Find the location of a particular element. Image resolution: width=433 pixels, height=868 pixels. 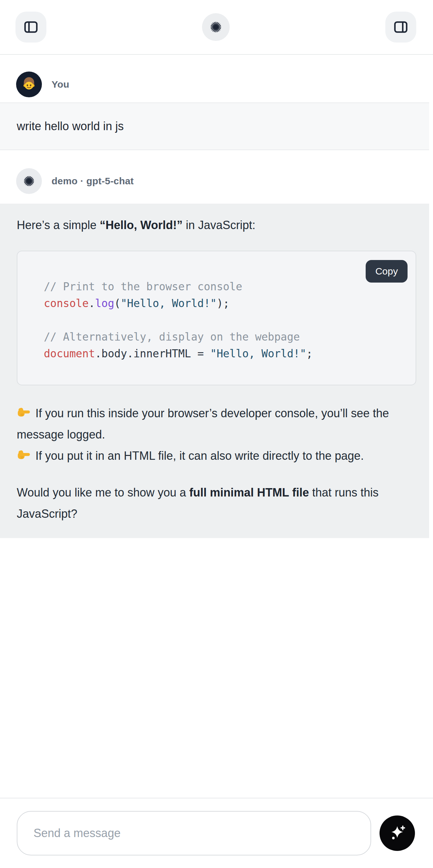

assistant-message-header: demo · gpt-5-chat is located at coordinates (216, 181).